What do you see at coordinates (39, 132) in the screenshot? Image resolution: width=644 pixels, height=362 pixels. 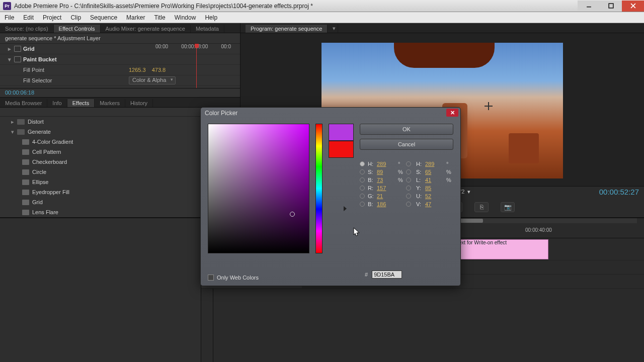 I see `folder-generate: Generate` at bounding box center [39, 132].